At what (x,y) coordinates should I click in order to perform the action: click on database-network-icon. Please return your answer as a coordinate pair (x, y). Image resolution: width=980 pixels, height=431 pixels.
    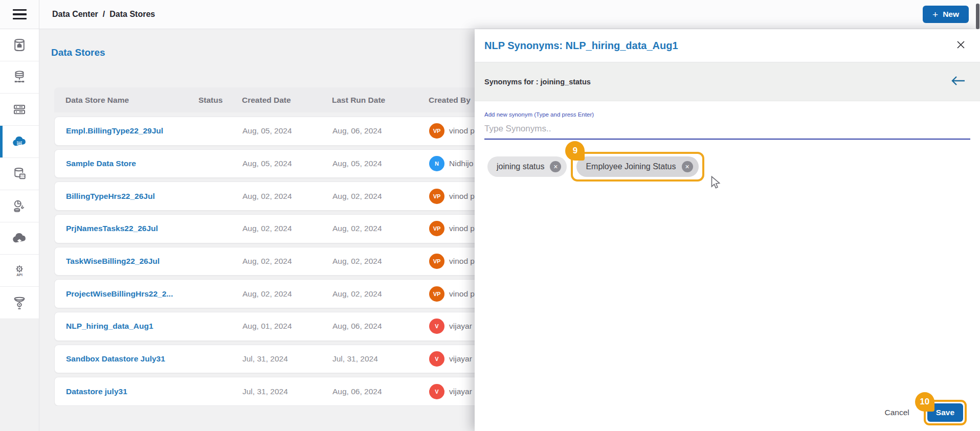
    Looking at the image, I should click on (19, 77).